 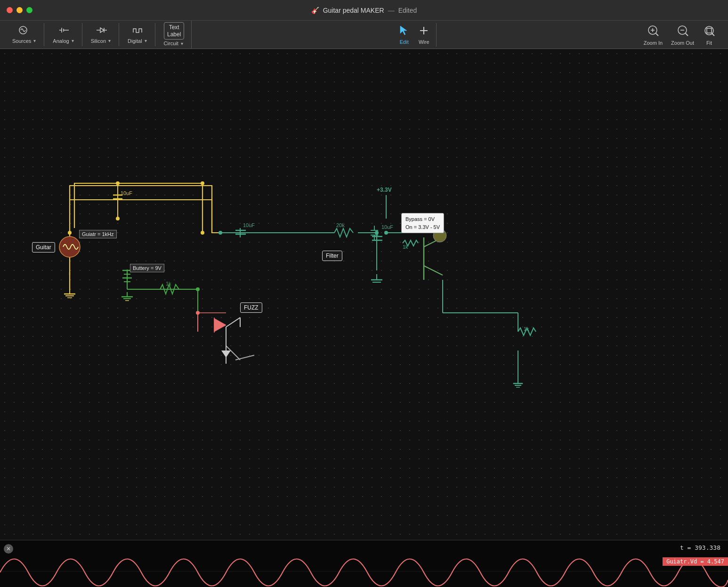 What do you see at coordinates (25, 31) in the screenshot?
I see `sources-icon` at bounding box center [25, 31].